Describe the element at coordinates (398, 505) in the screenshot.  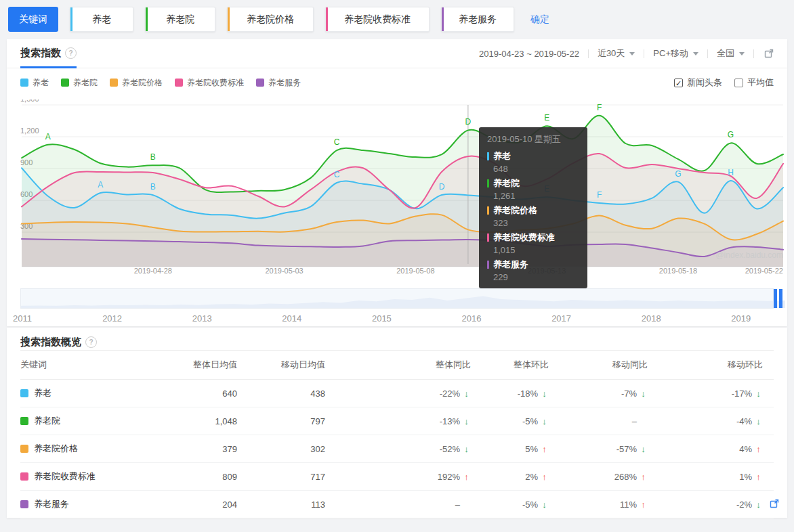
I see `yoy-all-value: –` at that location.